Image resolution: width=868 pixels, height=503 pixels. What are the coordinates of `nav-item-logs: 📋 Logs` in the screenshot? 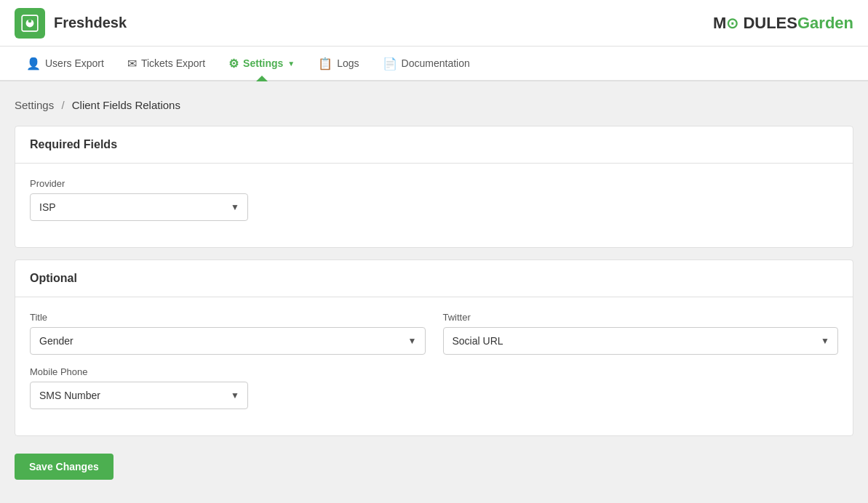 It's located at (338, 63).